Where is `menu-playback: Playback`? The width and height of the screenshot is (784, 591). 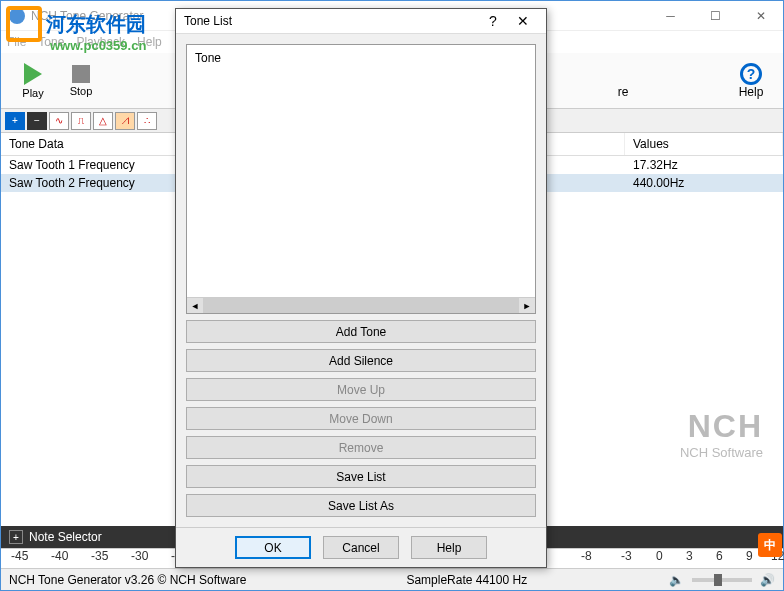
menu-playback: Playback is located at coordinates (100, 42).